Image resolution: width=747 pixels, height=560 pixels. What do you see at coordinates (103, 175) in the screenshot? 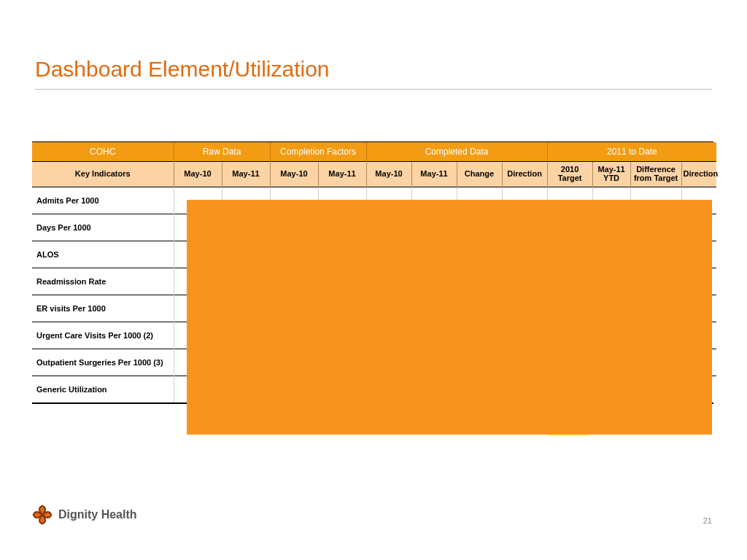
I see `col-key-indicators: Key Indicators` at bounding box center [103, 175].